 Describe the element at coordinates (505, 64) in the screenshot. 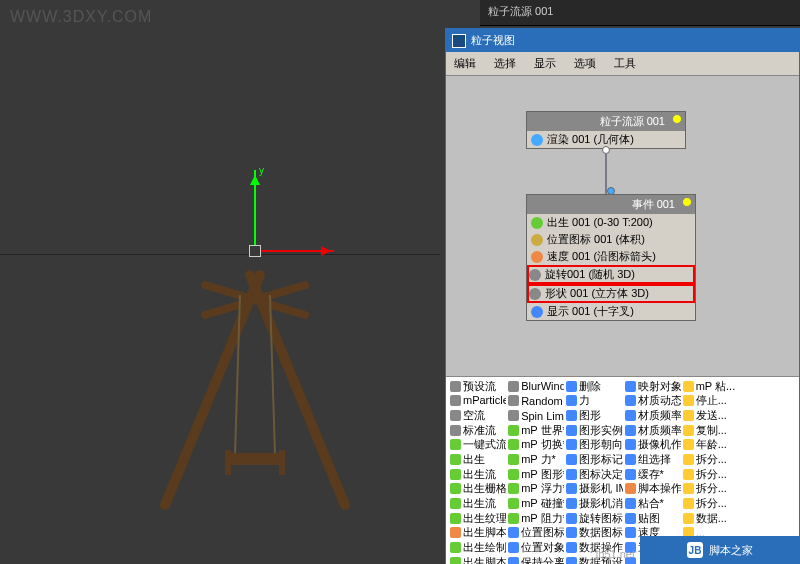

I see `menu-select: 选择` at that location.